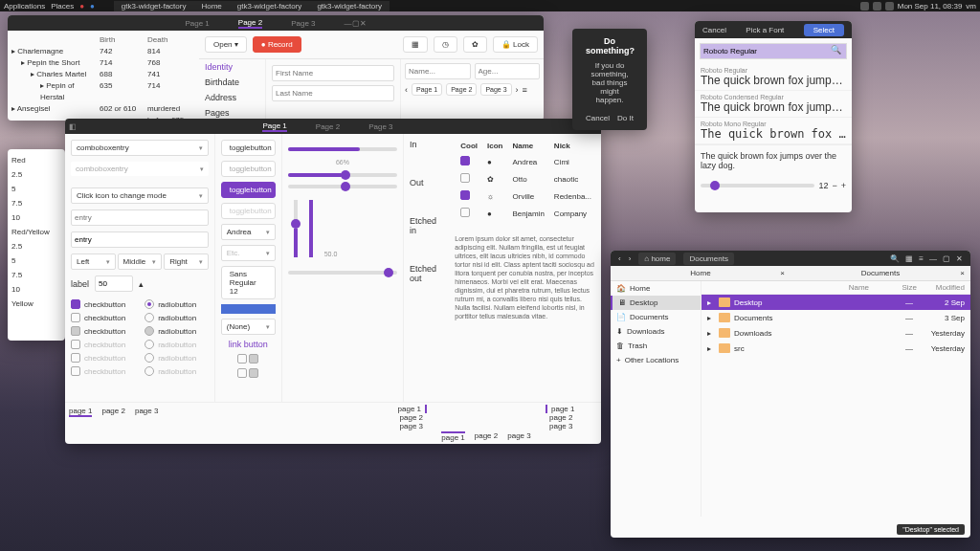  I want to click on tree-node: ▸ Charles Martel, so click(56, 75).